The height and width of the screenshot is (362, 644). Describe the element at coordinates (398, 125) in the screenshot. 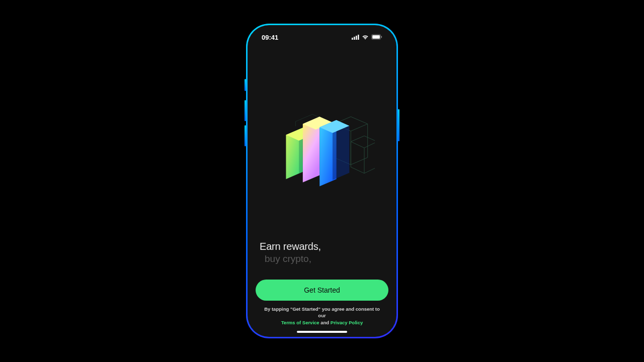

I see `phone-power-button` at that location.